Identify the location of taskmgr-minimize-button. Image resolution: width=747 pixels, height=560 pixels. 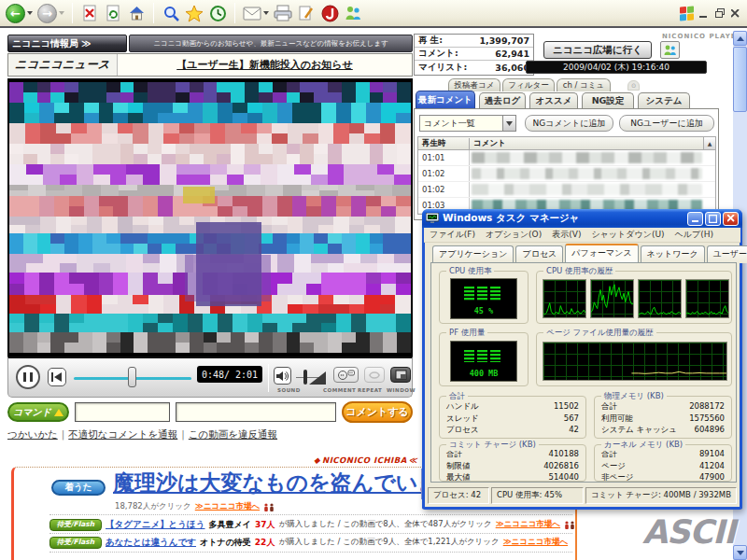
(695, 218).